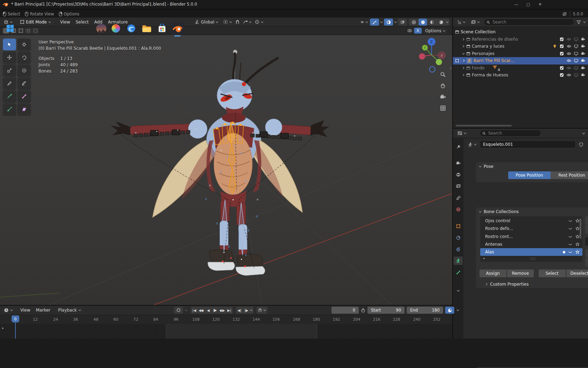  I want to click on outliner-hscrollbar, so click(484, 125).